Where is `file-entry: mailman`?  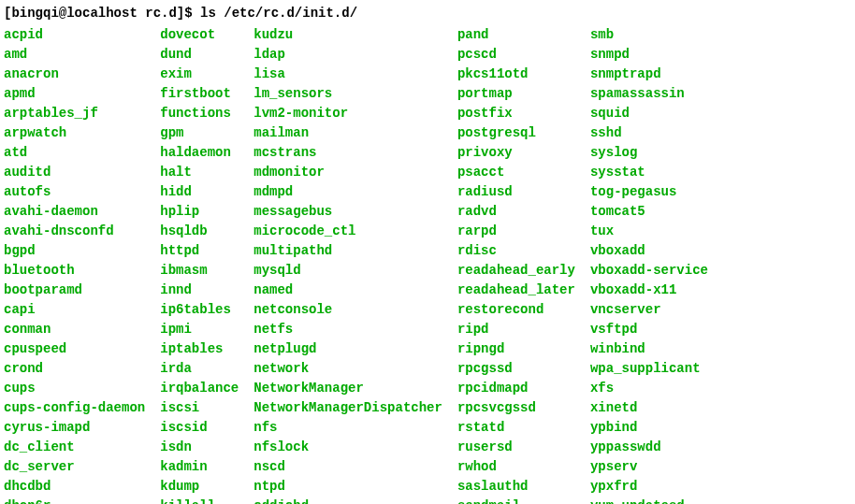
file-entry: mailman is located at coordinates (348, 133).